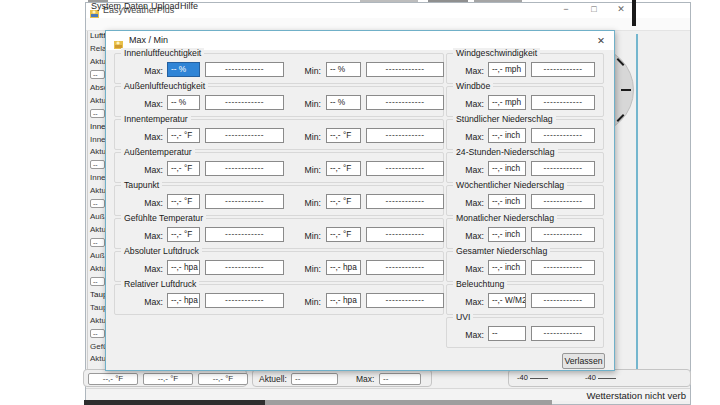  What do you see at coordinates (162, 53) in the screenshot?
I see `section-label: Innenluftfeuchtigkeit` at bounding box center [162, 53].